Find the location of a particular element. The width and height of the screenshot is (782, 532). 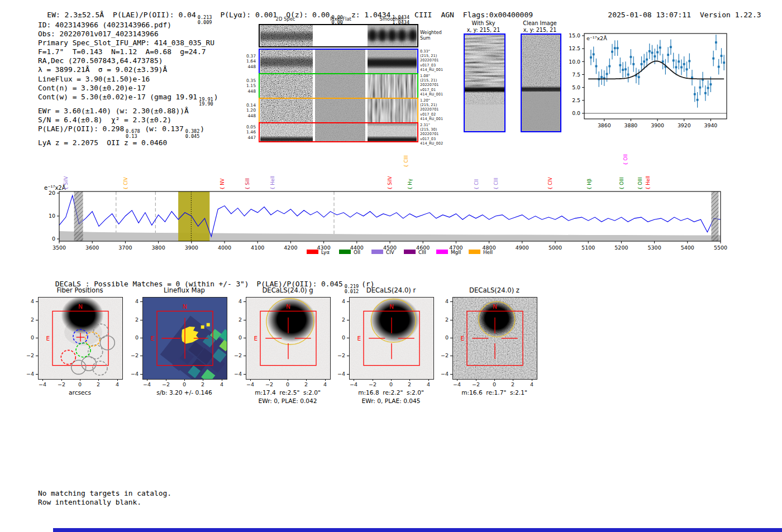

source-blob is located at coordinates (395, 320).